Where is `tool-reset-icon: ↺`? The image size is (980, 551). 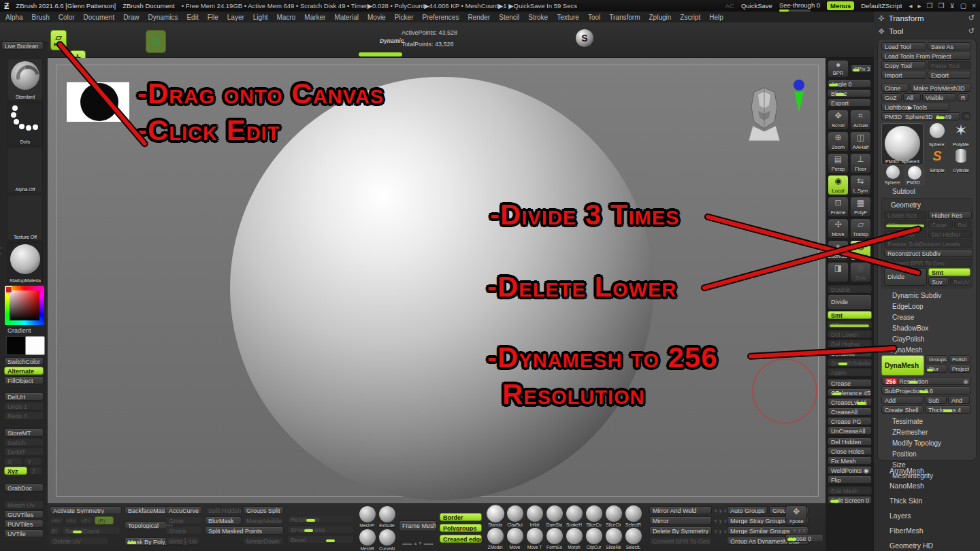
tool-reset-icon: ↺ is located at coordinates (972, 31).